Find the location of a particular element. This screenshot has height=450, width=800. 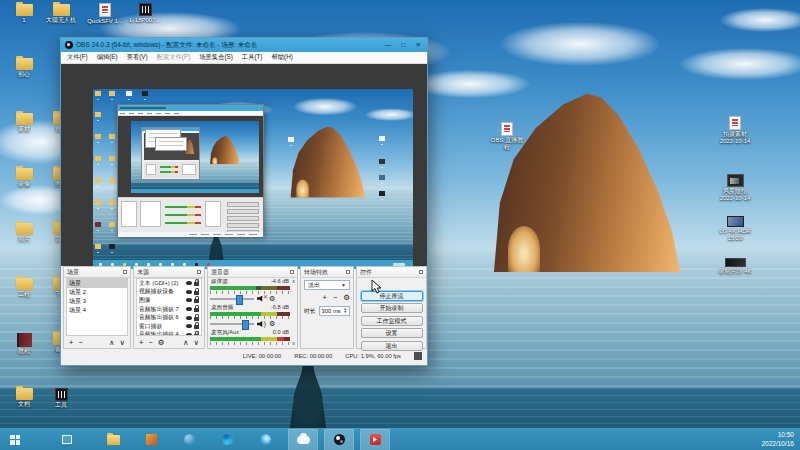

taskbar-item-file-explorer is located at coordinates (113, 440).